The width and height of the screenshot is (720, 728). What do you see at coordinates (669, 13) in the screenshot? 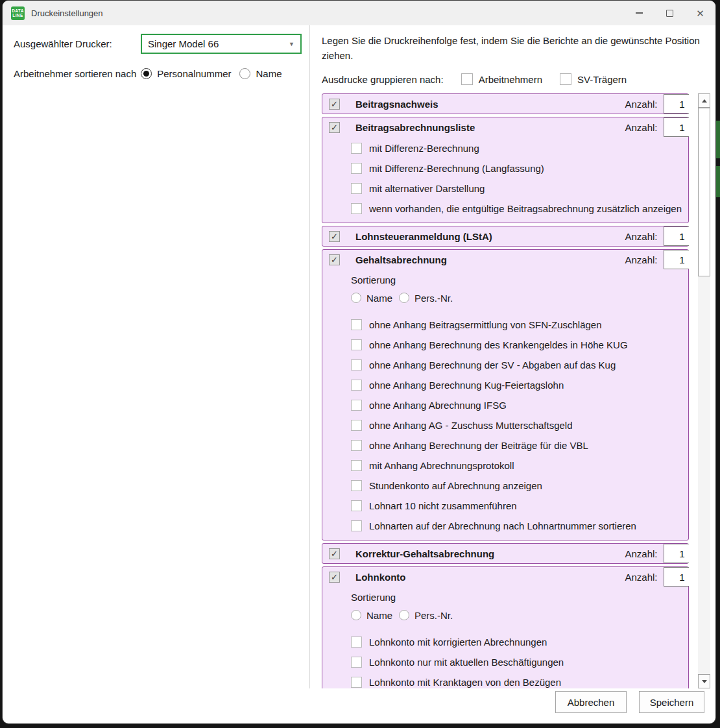
I see `window-controls: ✕` at bounding box center [669, 13].